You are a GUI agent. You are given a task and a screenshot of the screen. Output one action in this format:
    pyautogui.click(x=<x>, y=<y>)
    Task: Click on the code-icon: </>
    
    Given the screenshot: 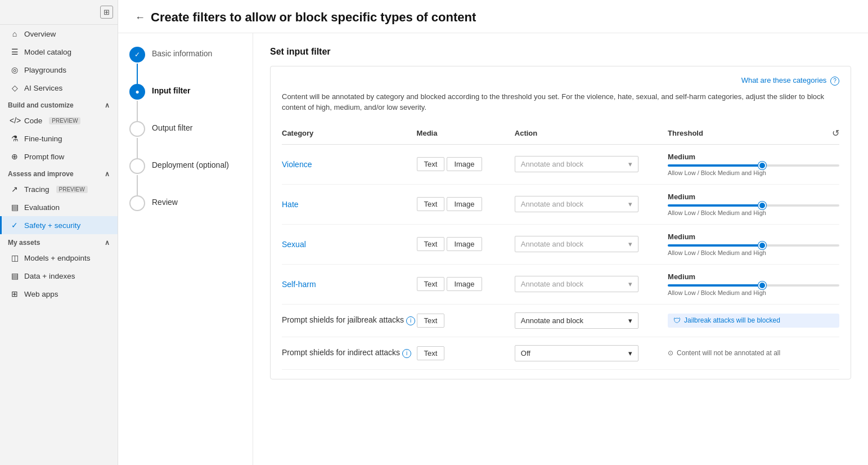 What is the action you would take?
    pyautogui.click(x=15, y=120)
    